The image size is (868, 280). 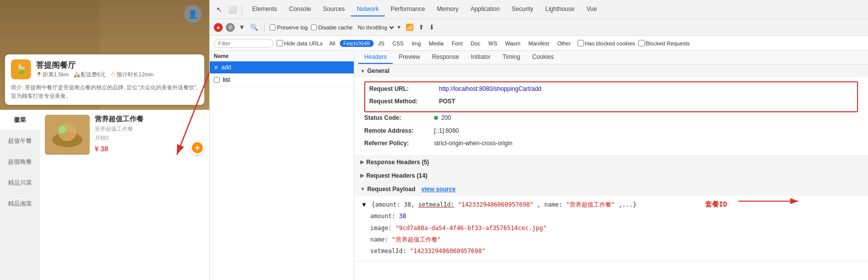 I want to click on network-toolbar: ● ⊘ ▼ 🔍 Preserve log Disable cache No th…, so click(x=539, y=27).